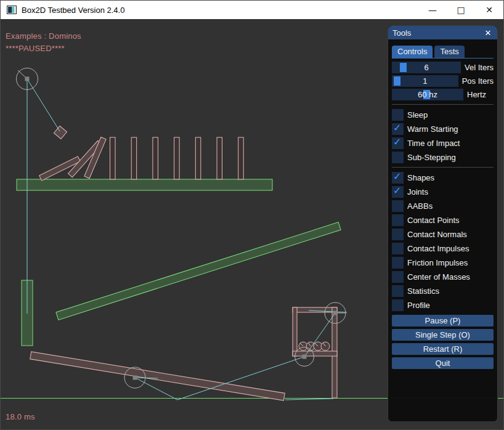 The image size is (504, 430). I want to click on vel-iters-slider: 6 Vel Iters, so click(442, 68).